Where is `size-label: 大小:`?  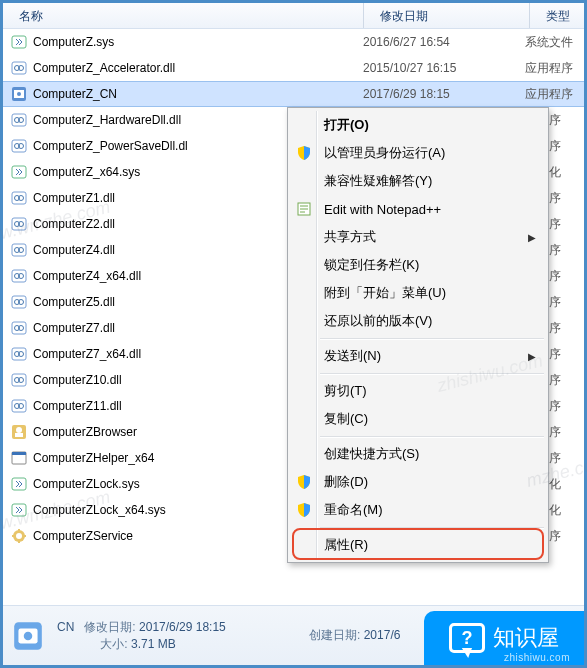 size-label: 大小: is located at coordinates (114, 644).